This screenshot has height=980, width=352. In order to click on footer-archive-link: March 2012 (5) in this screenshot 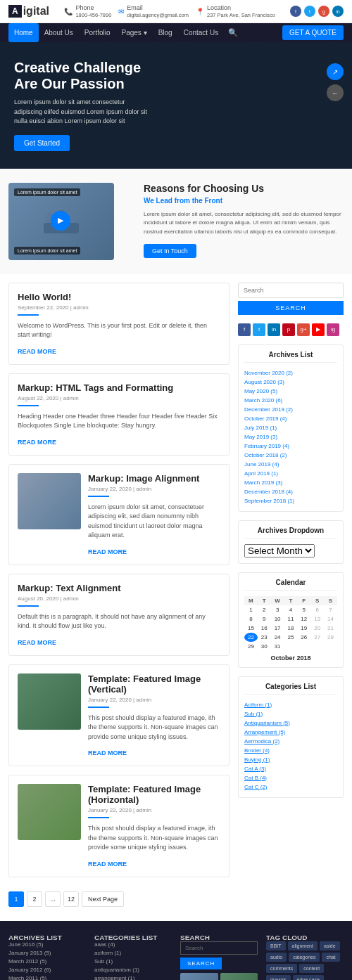, I will do `click(47, 962)`.